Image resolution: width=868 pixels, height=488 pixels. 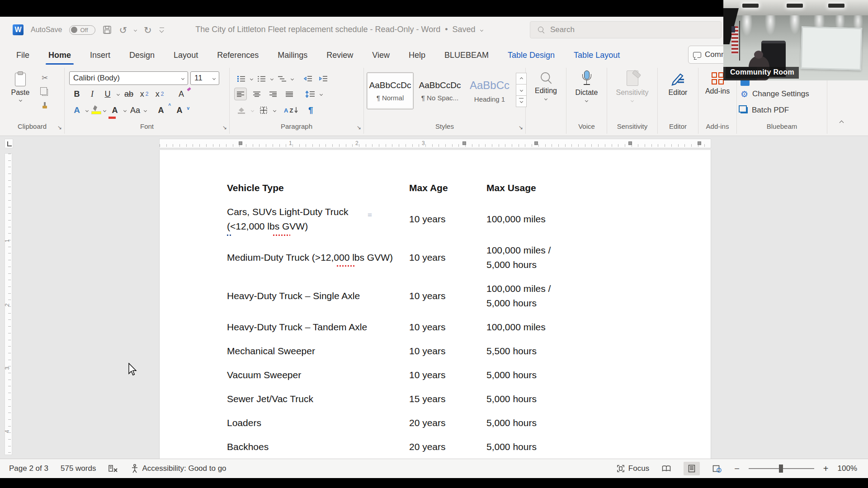 What do you see at coordinates (408, 423) in the screenshot?
I see `table-row: Loaders 20 years 5,000 hours` at bounding box center [408, 423].